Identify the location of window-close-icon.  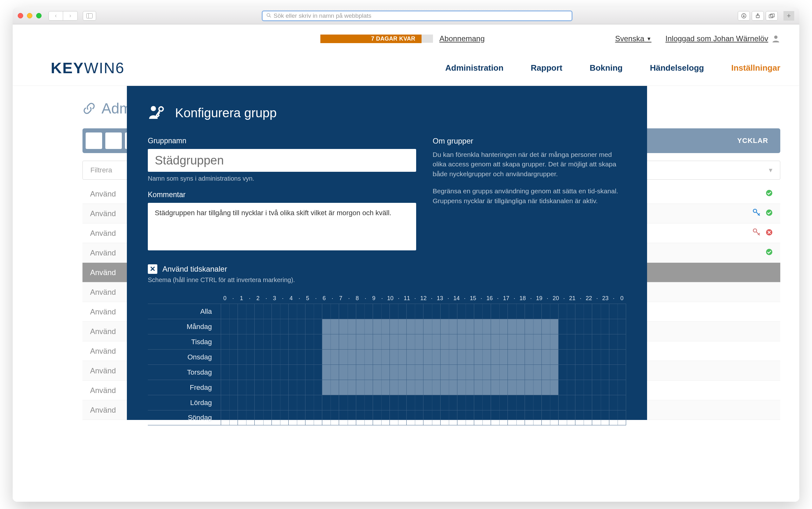
(21, 16).